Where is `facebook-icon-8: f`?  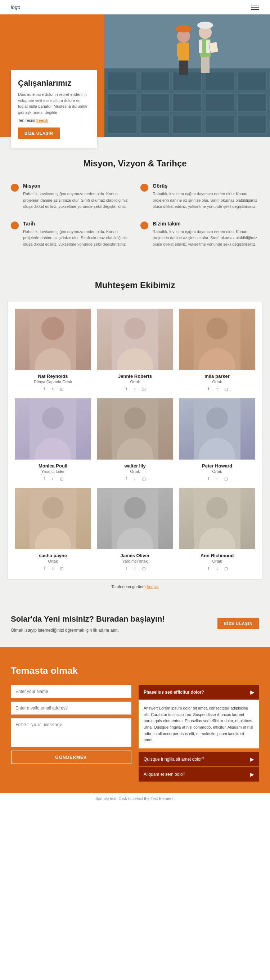
facebook-icon-8: f is located at coordinates (126, 568).